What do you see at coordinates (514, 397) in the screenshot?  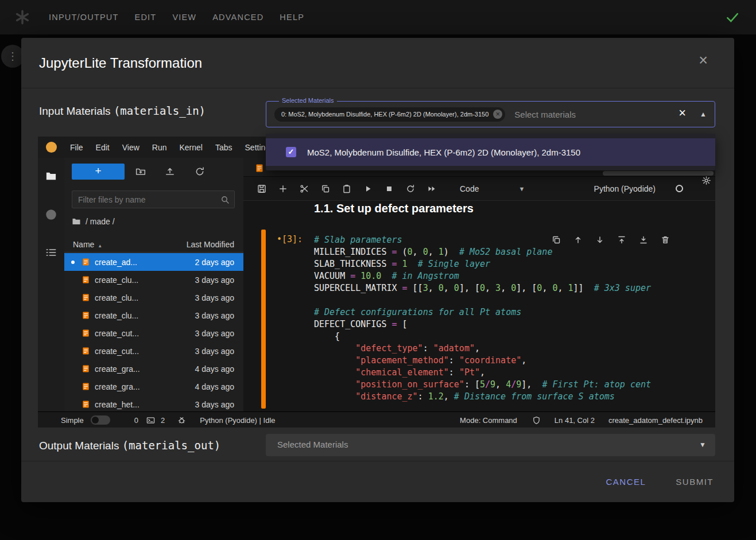 I see `code-line: "distance_z": 1.2, # Distance from surfa…` at bounding box center [514, 397].